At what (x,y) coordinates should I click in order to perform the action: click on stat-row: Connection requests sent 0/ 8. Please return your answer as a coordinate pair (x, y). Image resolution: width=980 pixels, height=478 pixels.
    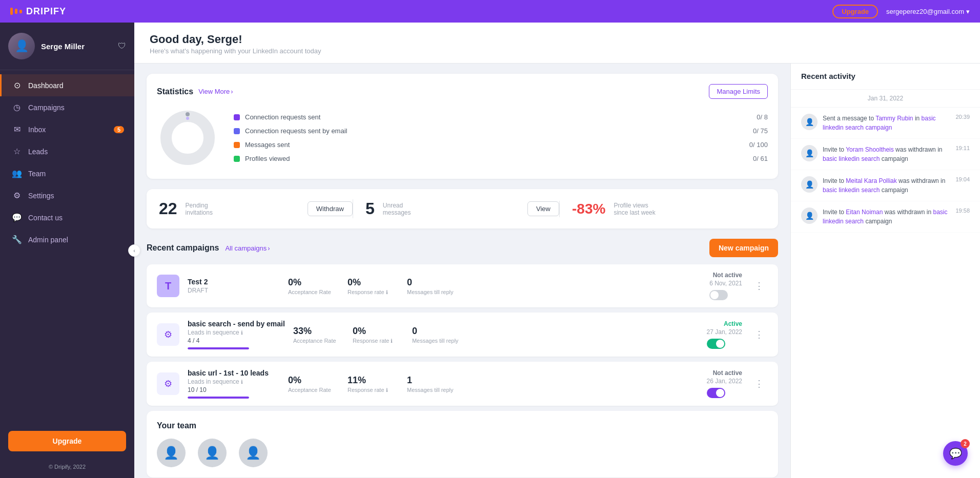
    Looking at the image, I should click on (501, 117).